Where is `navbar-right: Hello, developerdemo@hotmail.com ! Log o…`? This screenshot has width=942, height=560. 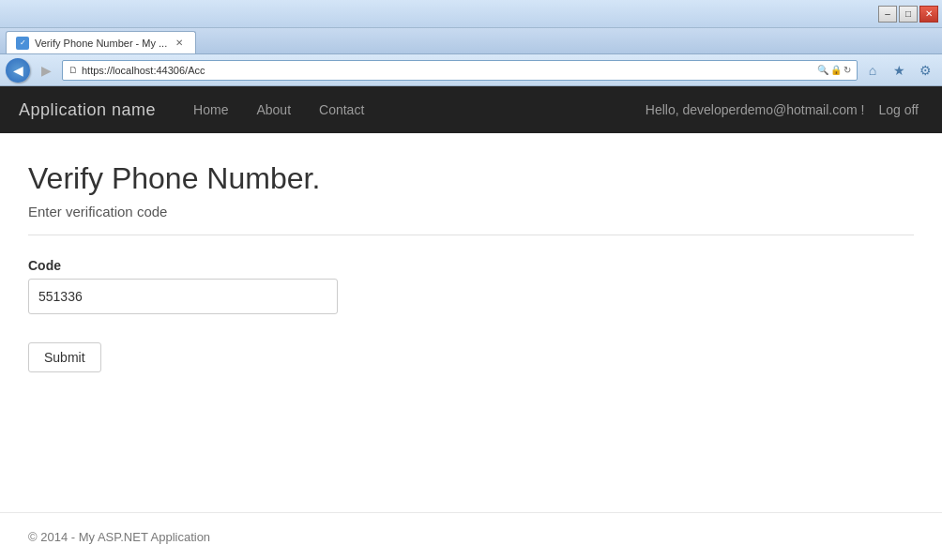 navbar-right: Hello, developerdemo@hotmail.com ! Log o… is located at coordinates (784, 110).